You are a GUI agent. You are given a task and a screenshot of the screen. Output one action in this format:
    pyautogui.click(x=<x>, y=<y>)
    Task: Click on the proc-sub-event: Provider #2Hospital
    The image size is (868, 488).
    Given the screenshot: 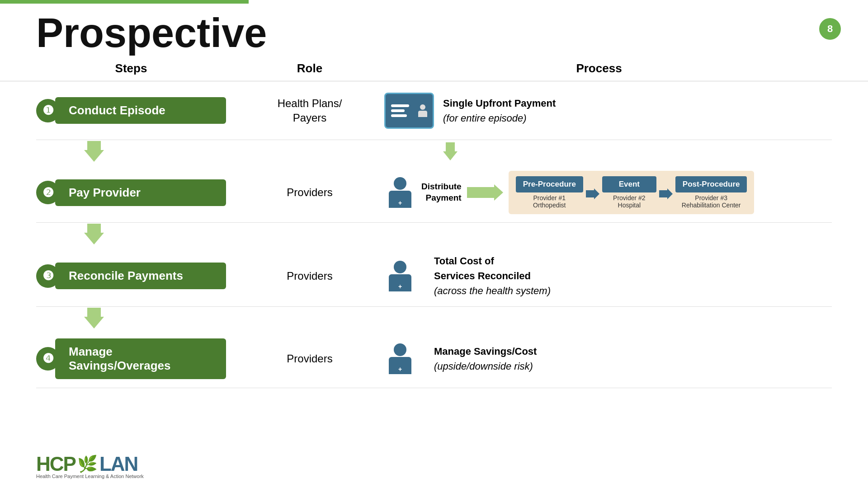 What is the action you would take?
    pyautogui.click(x=629, y=202)
    